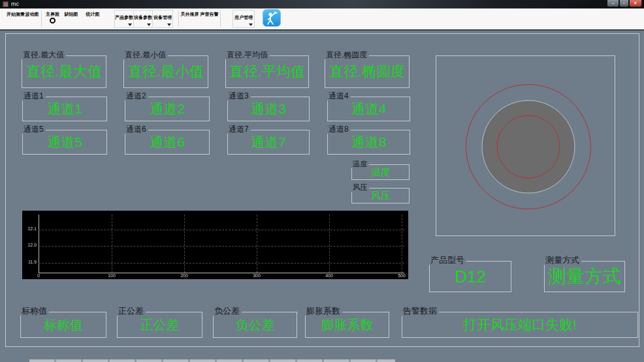 The width and height of the screenshot is (644, 362). Describe the element at coordinates (636, 4) in the screenshot. I see `close-button: ✕` at that location.